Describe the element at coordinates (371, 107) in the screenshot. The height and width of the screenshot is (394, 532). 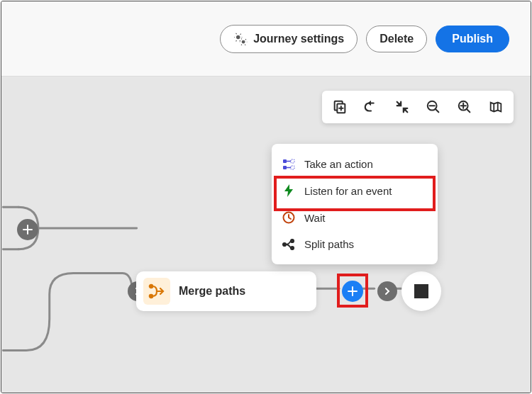
I see `undo-button` at that location.